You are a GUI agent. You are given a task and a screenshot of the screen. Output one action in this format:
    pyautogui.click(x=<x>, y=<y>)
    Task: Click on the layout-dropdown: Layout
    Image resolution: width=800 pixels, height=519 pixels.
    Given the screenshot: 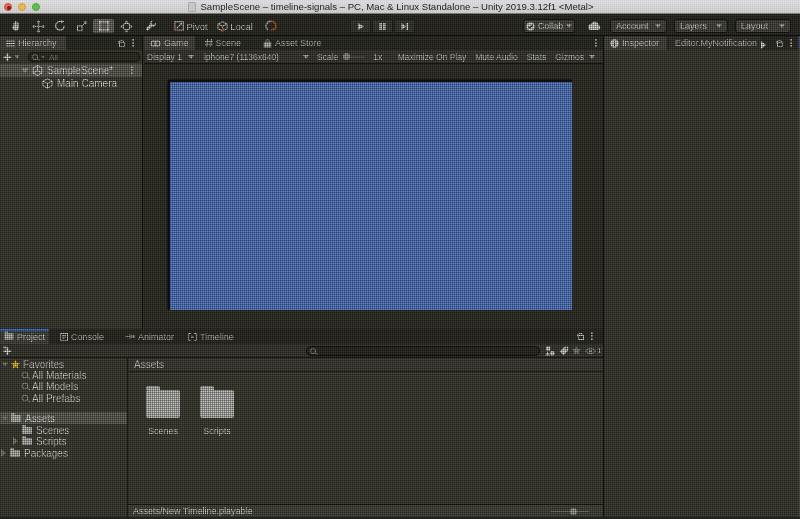 What is the action you would take?
    pyautogui.click(x=763, y=26)
    